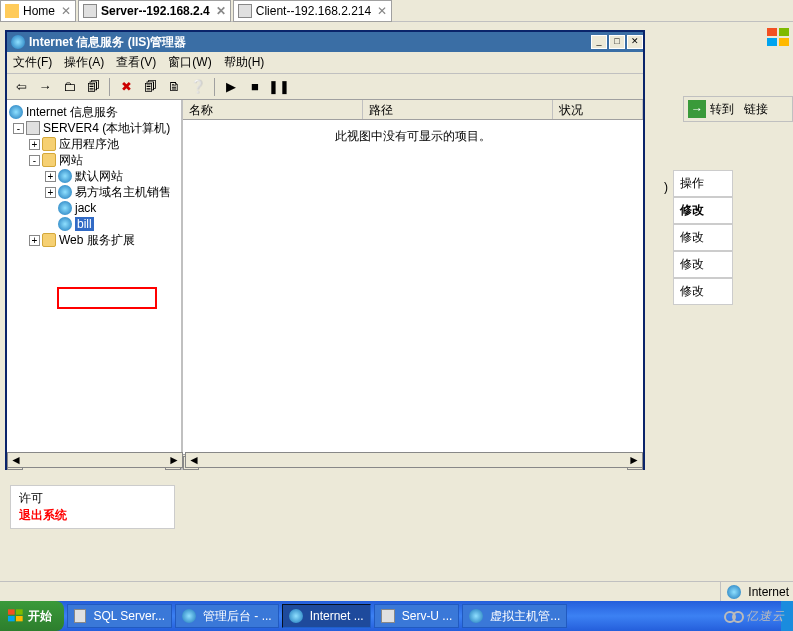 The width and height of the screenshot is (793, 631). Describe the element at coordinates (190, 62) in the screenshot. I see `menu-window: 窗口(W)` at that location.